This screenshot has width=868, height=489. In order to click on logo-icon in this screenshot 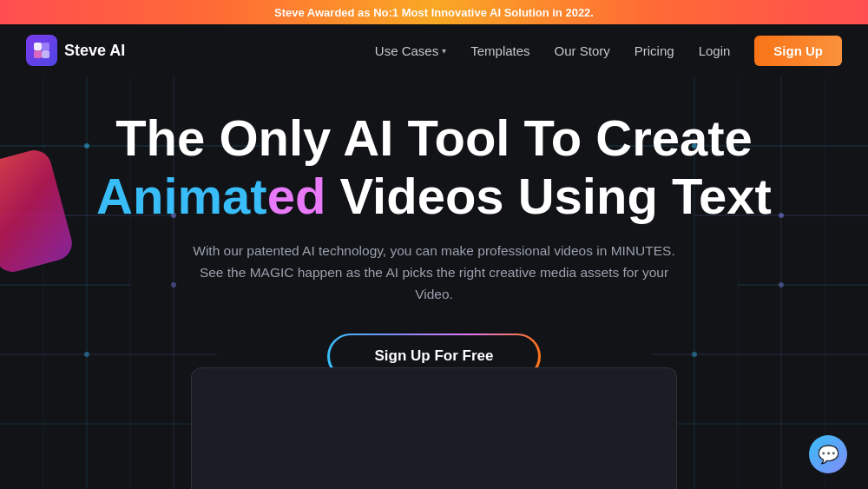, I will do `click(42, 50)`.